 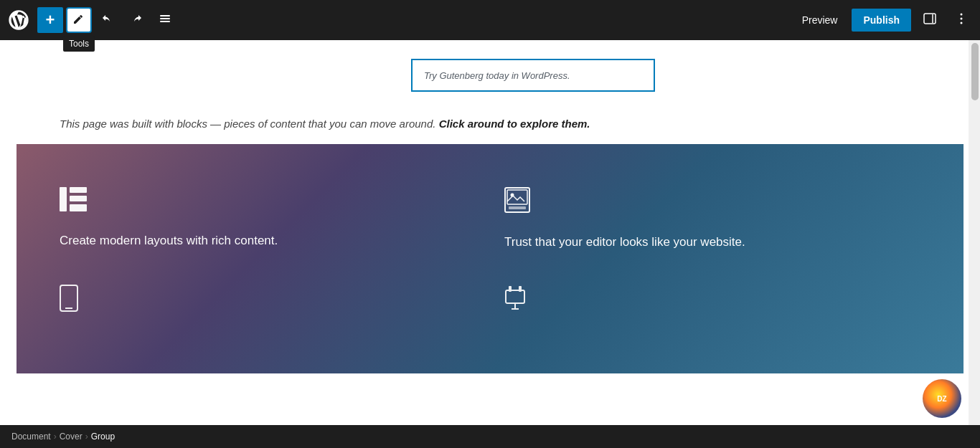 I want to click on add-block-button: +, so click(x=50, y=20).